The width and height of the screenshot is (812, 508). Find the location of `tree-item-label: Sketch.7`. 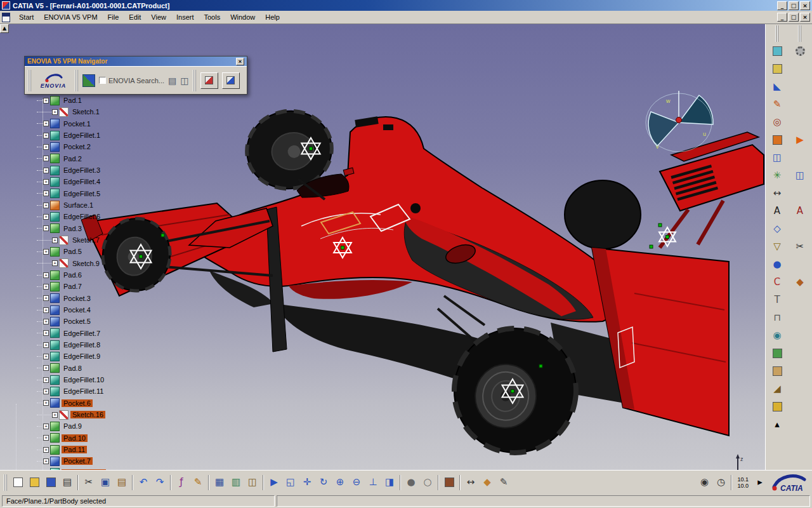

tree-item-label: Sketch.7 is located at coordinates (86, 240).